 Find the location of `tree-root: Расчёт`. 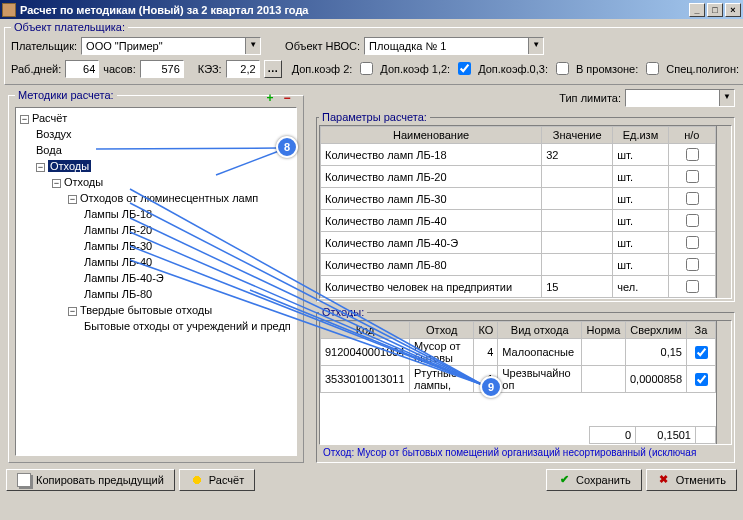

tree-root: Расчёт is located at coordinates (50, 118).